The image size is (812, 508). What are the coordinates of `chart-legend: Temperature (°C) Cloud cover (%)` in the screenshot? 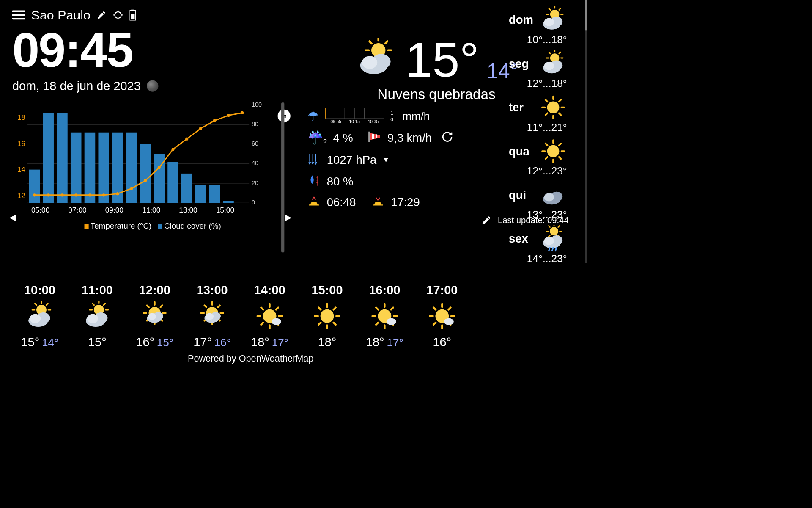 It's located at (151, 226).